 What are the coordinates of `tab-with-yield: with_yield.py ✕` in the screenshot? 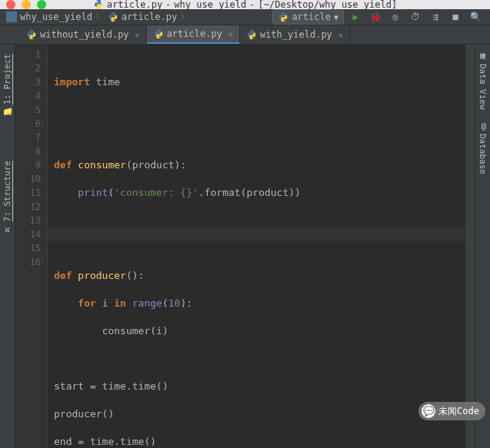 It's located at (295, 35).